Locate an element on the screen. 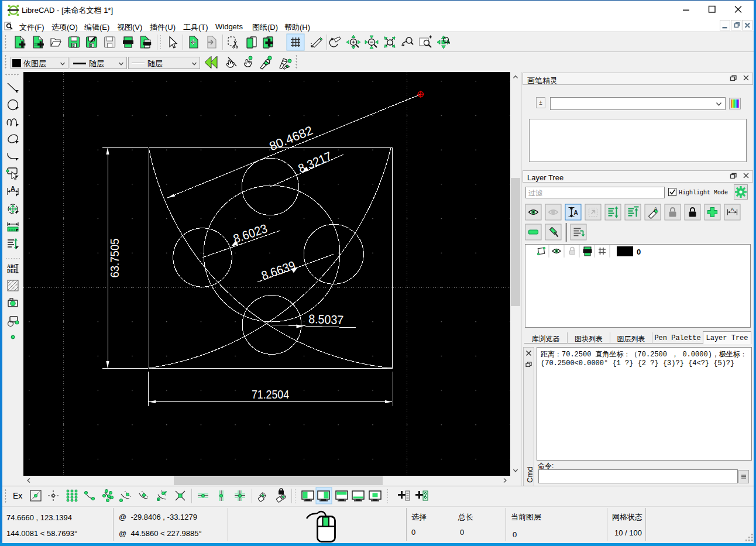 The height and width of the screenshot is (546, 756). svg-text: 63.7505 is located at coordinates (115, 259).